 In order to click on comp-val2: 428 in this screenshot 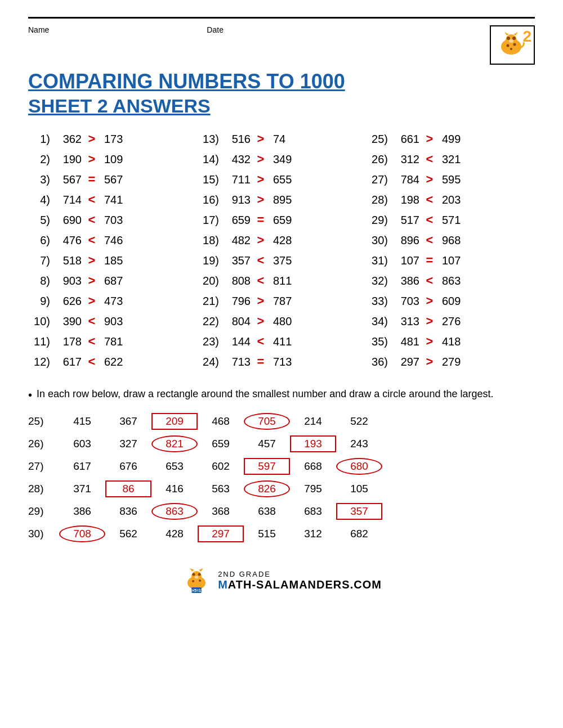, I will do `click(285, 241)`.